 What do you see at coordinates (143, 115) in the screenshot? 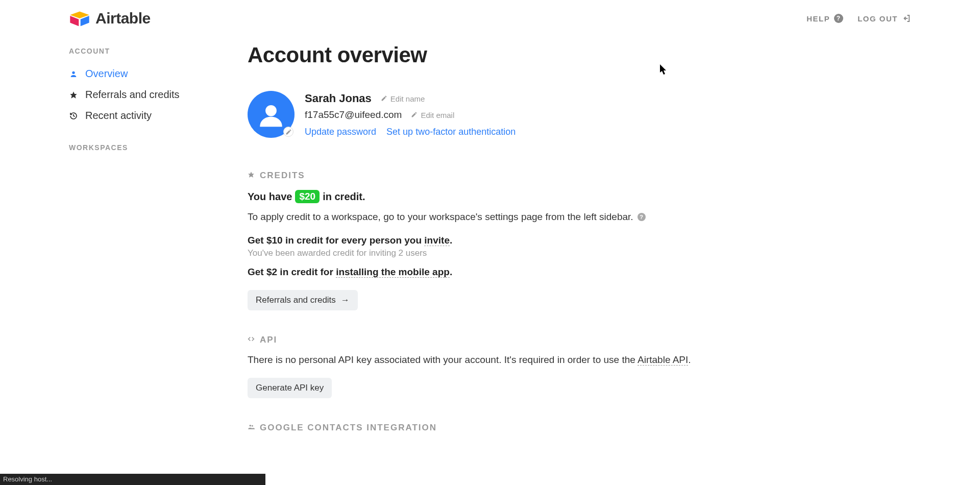
I see `sidebar-item-activity: Recent activity` at bounding box center [143, 115].